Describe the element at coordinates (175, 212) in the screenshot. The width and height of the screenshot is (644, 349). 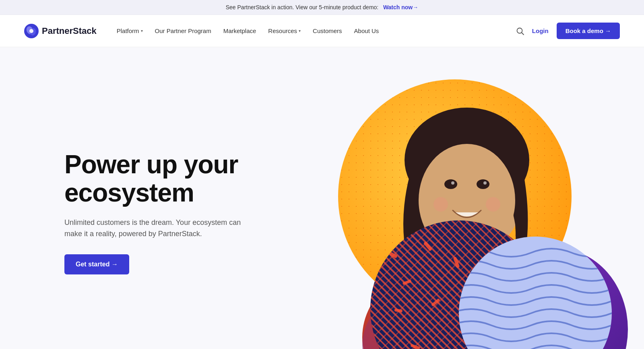
I see `hero-content: Power up your ecosystem Unlimited custom…` at that location.